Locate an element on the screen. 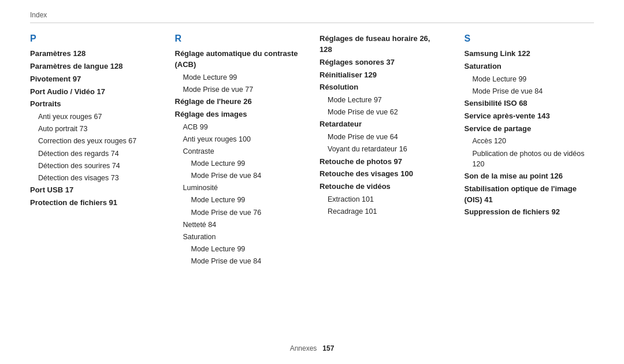  entry-3-5: Service après-vente 143 is located at coordinates (526, 117).